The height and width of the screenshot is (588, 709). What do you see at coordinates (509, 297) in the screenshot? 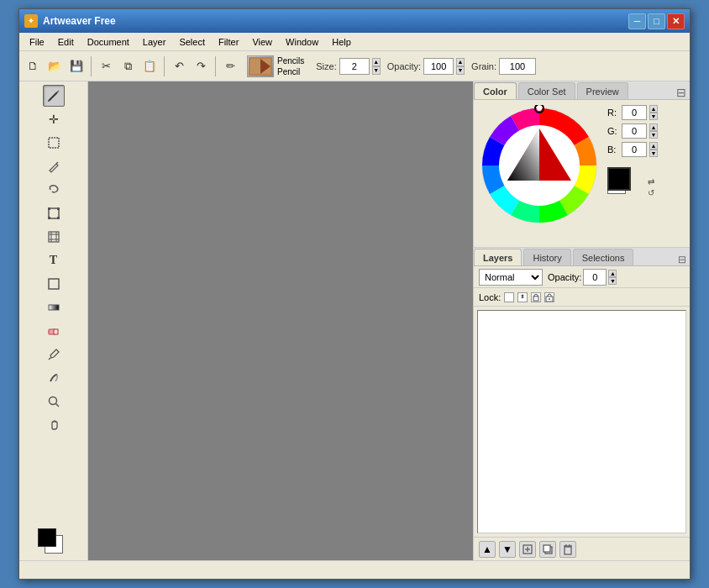
I see `lock-transparent-check` at bounding box center [509, 297].